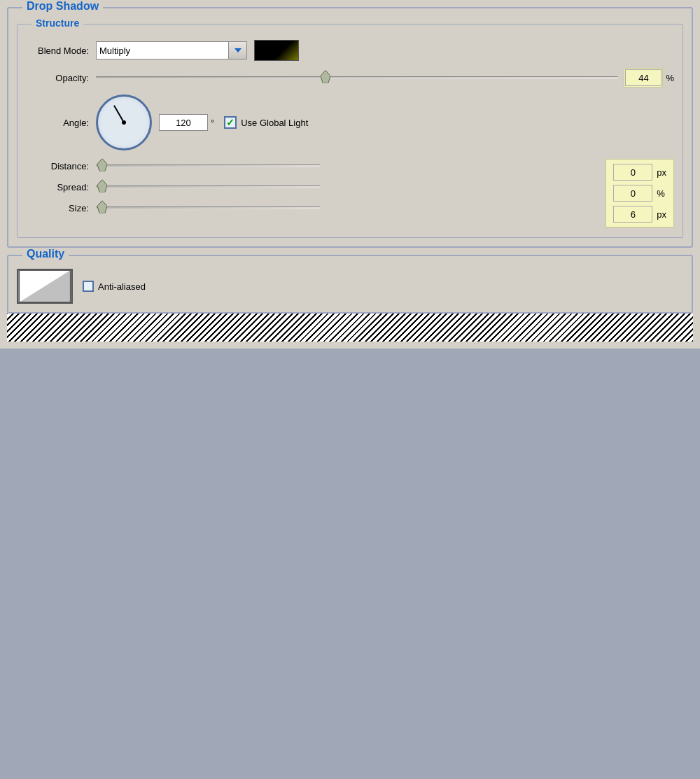 The height and width of the screenshot is (779, 700). Describe the element at coordinates (208, 187) in the screenshot. I see `spread-slider-track` at that location.